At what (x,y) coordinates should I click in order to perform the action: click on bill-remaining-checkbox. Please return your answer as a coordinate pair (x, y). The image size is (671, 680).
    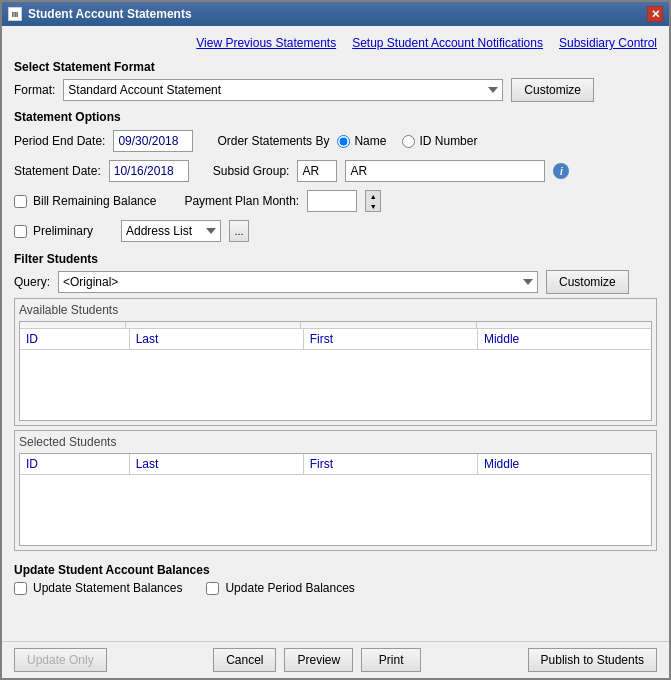
    Looking at the image, I should click on (20, 202).